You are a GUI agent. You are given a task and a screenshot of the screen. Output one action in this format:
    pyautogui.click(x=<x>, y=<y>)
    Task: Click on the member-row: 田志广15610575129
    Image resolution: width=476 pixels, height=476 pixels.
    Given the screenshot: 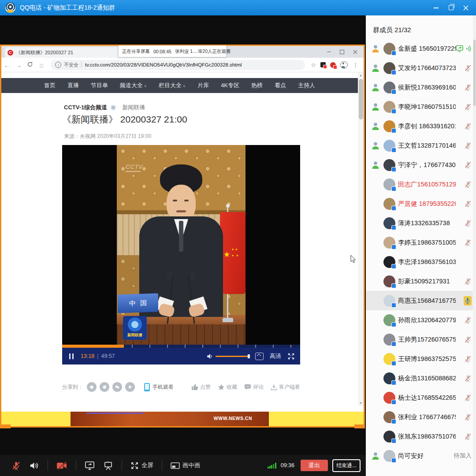 What is the action you would take?
    pyautogui.click(x=421, y=184)
    